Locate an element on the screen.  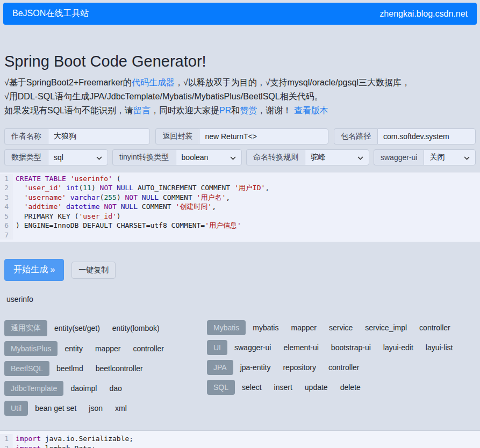
tinyint-convert-select: boolean is located at coordinates (209, 157).